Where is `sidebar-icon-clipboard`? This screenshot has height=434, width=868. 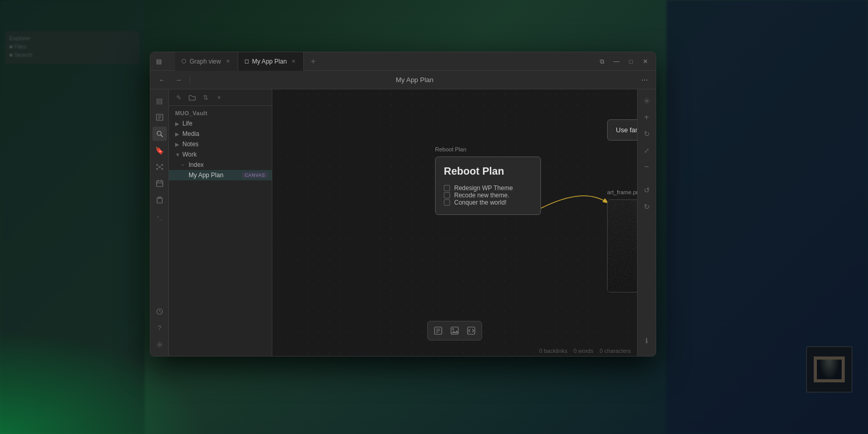 sidebar-icon-clipboard is located at coordinates (160, 200).